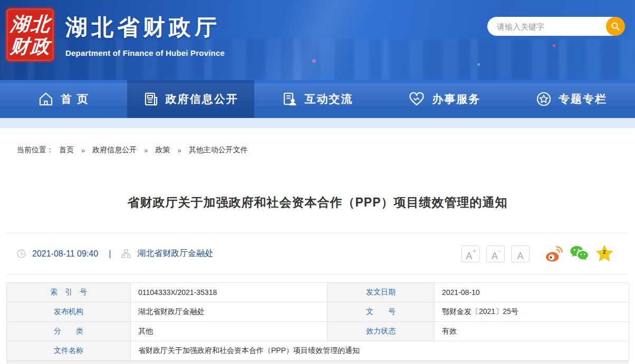 The width and height of the screenshot is (635, 364). What do you see at coordinates (69, 351) in the screenshot?
I see `doc-file-name-label: 文件名称` at bounding box center [69, 351].